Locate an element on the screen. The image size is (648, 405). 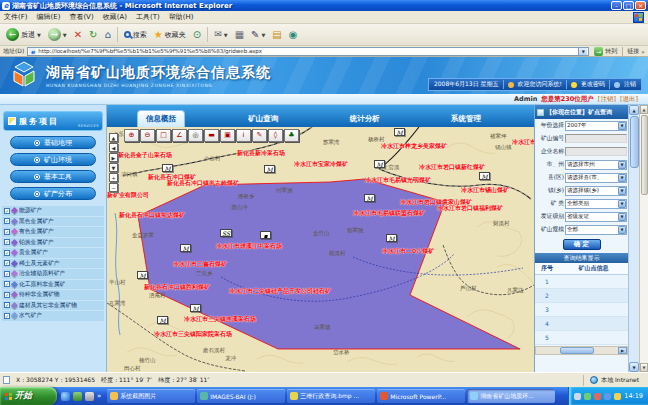
taskbar-task: 湖南省矿山地质环... is located at coordinates (511, 396).